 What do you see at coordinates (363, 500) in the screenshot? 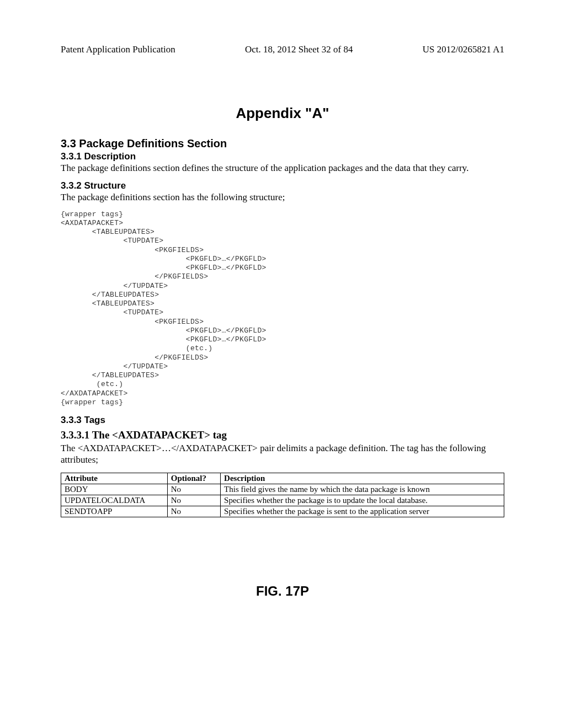
I see `cell-desc: Specifies whether the package is to upda…` at bounding box center [363, 500].